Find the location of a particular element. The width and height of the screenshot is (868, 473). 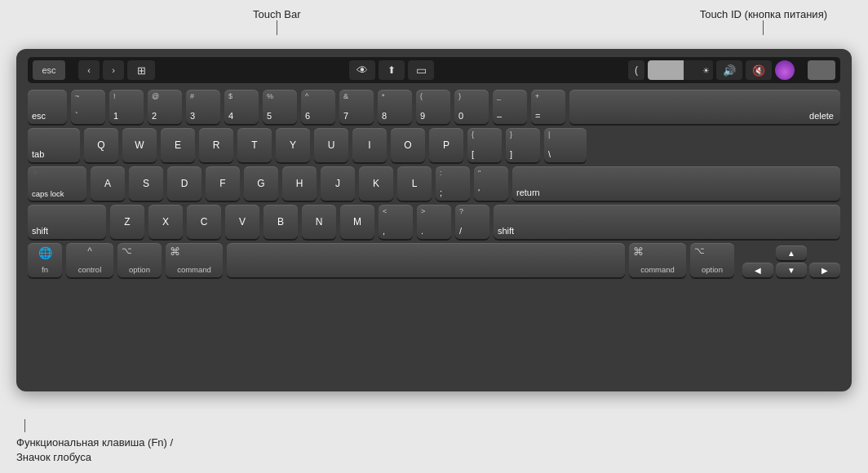

period-key: > . is located at coordinates (434, 222).